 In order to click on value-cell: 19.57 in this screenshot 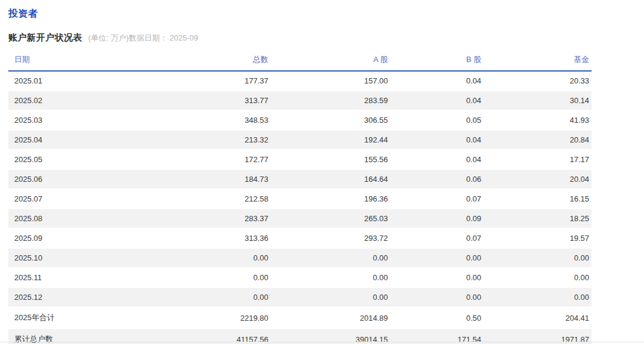, I will do `click(538, 238)`.